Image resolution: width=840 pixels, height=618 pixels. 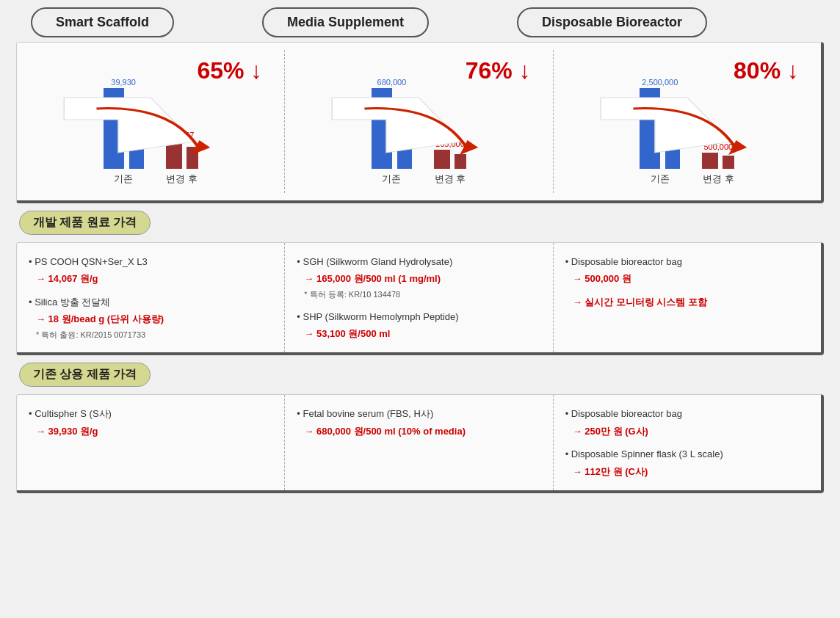 What do you see at coordinates (659, 82) in the screenshot?
I see `bioreactor-before-value: 2,500,000` at bounding box center [659, 82].